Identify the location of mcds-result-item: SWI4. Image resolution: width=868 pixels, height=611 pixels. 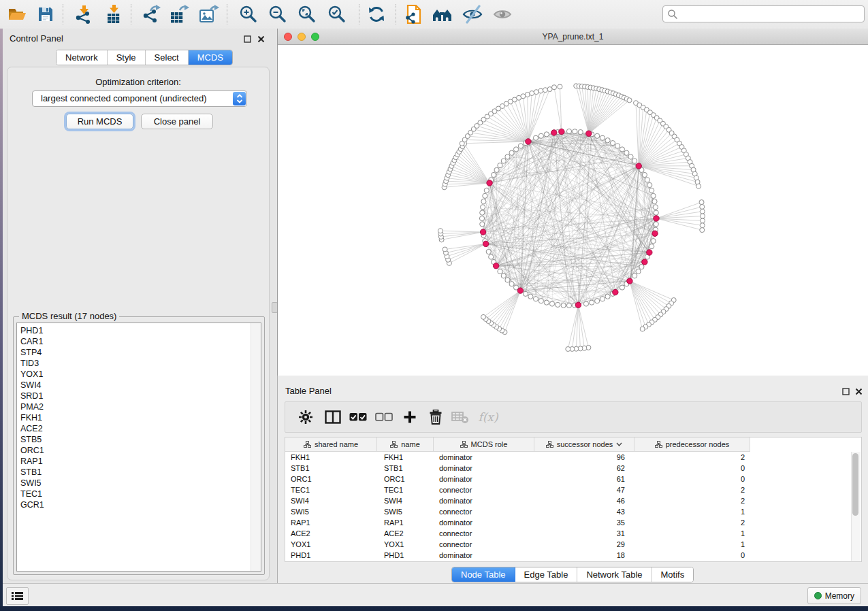
(139, 385).